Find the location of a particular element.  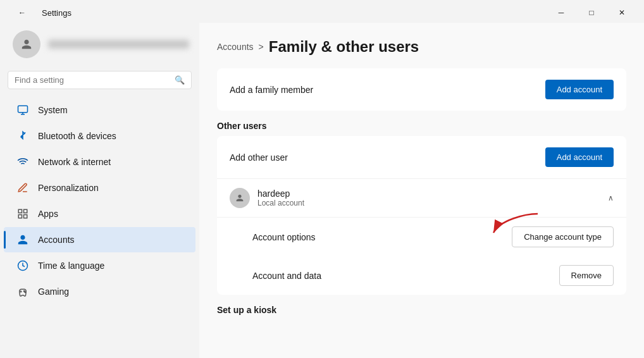

family-member-row: Add a family member Add account is located at coordinates (421, 90).